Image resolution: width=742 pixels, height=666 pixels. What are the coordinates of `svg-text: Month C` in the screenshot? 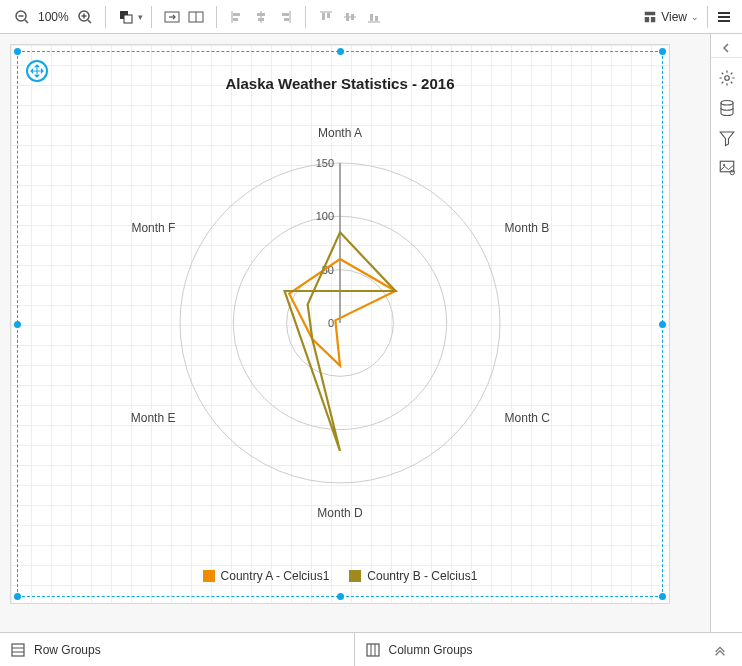 It's located at (528, 418).